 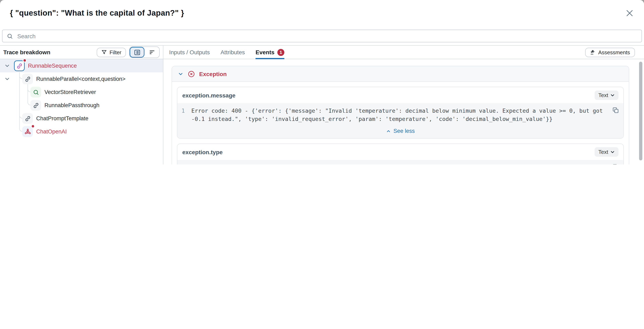 I want to click on search-bar, so click(x=322, y=36).